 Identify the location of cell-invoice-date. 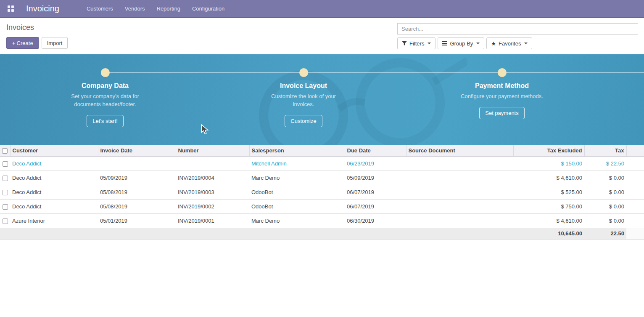
(137, 163).